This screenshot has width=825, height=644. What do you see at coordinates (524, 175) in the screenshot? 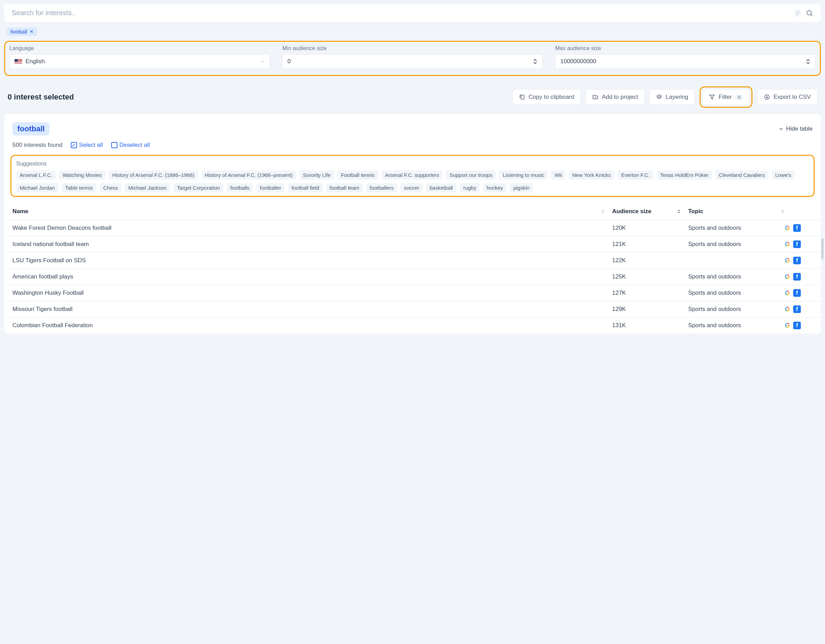
I see `suggestion-chip: Listening to music` at bounding box center [524, 175].